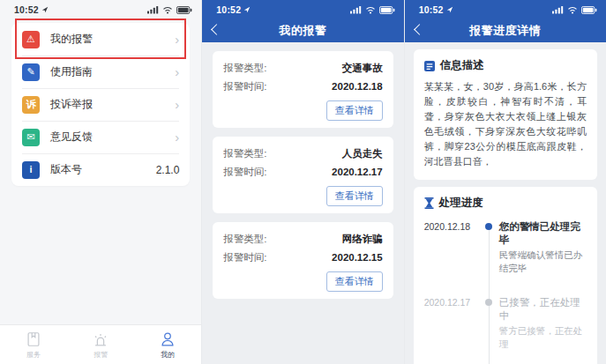 This screenshot has height=364, width=606. What do you see at coordinates (101, 39) in the screenshot?
I see `menu-item-my-reports: ⚠ 我的报警 ›` at bounding box center [101, 39].